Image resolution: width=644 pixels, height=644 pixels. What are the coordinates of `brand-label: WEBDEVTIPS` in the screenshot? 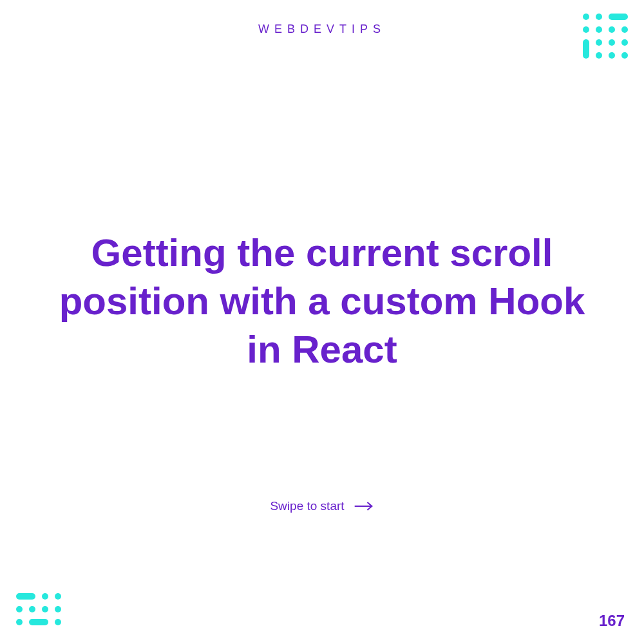 It's located at (322, 30).